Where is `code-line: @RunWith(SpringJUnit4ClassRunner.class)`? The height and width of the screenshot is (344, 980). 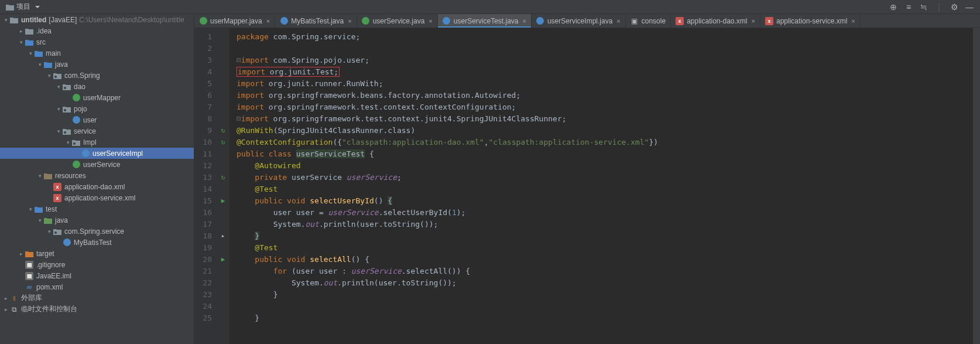 code-line: @RunWith(SpringJUnit4ClassRunner.class) is located at coordinates (605, 131).